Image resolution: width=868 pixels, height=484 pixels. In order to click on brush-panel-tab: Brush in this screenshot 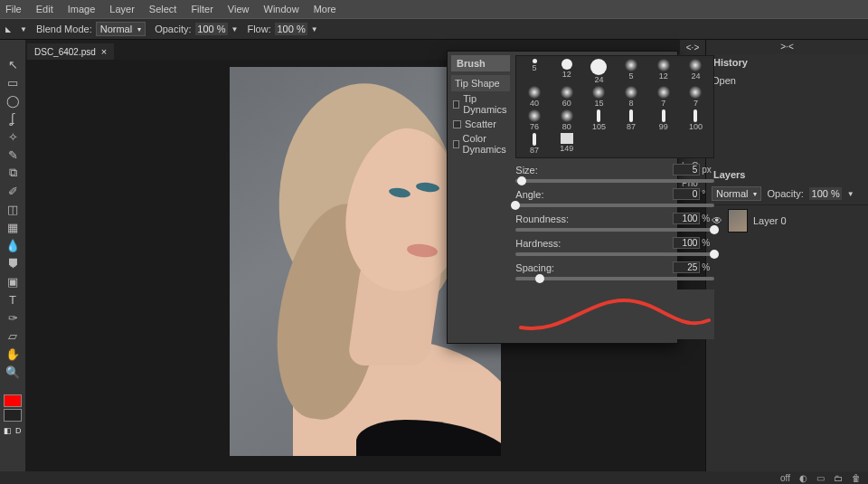, I will do `click(481, 63)`.